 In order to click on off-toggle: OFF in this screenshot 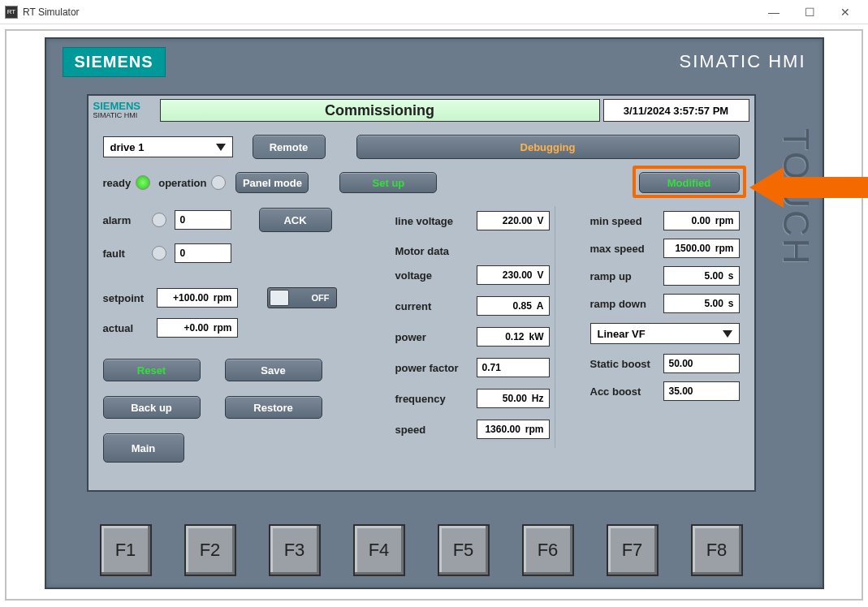, I will do `click(302, 298)`.